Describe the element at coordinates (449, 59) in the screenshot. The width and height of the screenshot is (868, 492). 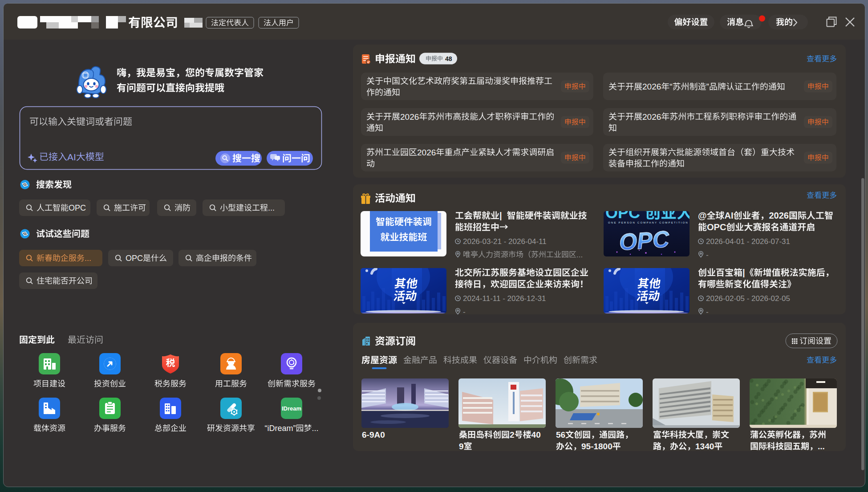
I see `svg-text: 48` at that location.